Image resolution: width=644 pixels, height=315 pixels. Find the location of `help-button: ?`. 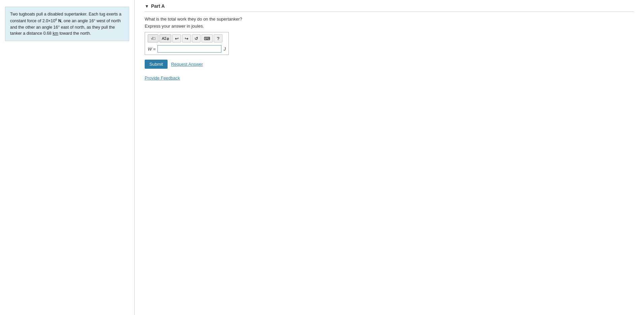

help-button: ? is located at coordinates (218, 38).